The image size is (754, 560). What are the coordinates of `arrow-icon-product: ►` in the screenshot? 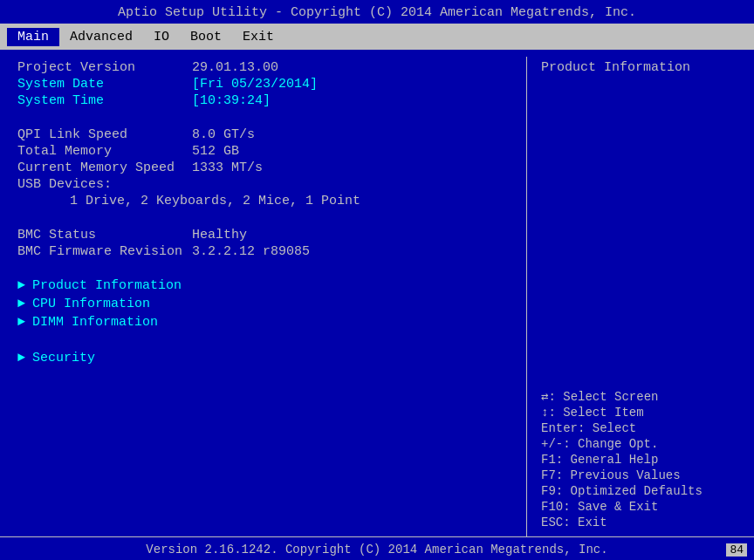 It's located at (21, 286).